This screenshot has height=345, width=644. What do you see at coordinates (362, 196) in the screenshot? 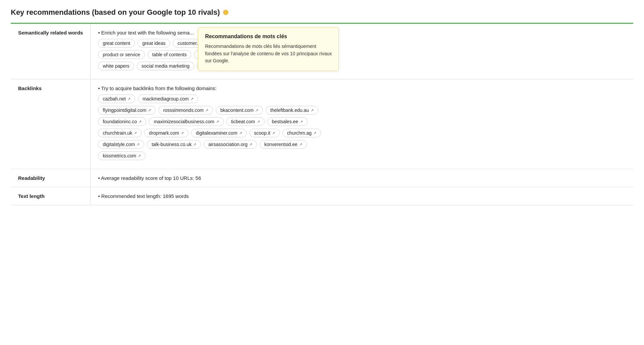
I see `section-content-text-length: • Recommended text length: 1695 words` at bounding box center [362, 196].